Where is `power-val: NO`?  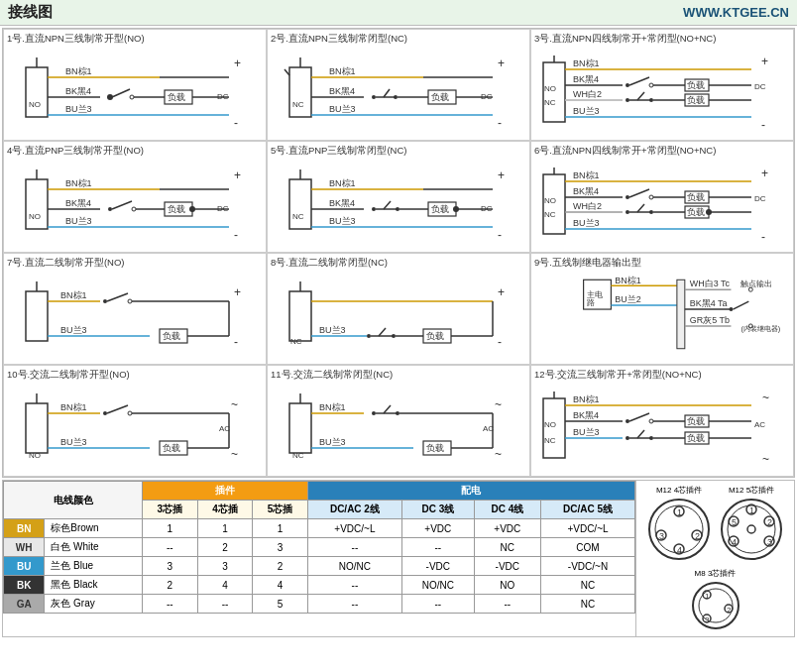
power-val: NO is located at coordinates (508, 585).